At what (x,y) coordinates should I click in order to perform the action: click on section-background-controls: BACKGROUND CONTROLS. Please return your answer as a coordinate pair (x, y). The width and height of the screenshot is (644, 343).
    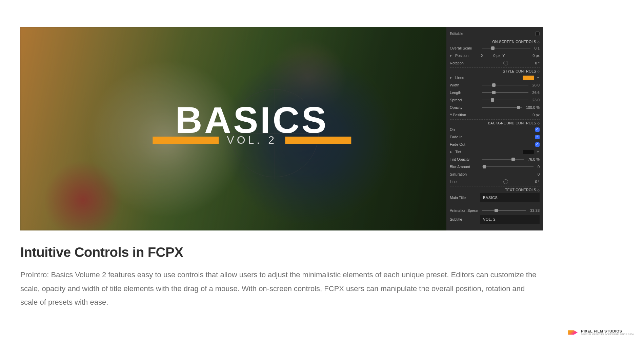
    Looking at the image, I should click on (495, 123).